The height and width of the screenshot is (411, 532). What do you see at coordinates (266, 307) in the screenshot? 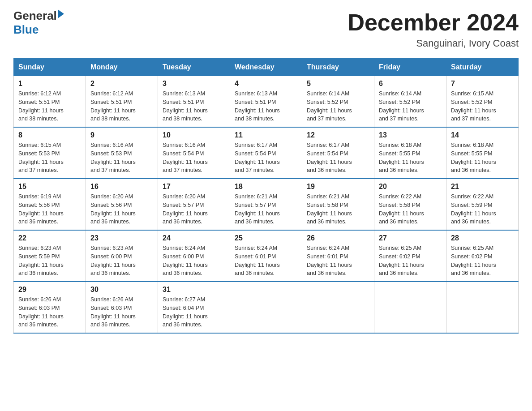
I see `calendar-week-row: 29Sunrise: 6:26 AMSunset: 6:03 PMDayligh…` at bounding box center [266, 307].